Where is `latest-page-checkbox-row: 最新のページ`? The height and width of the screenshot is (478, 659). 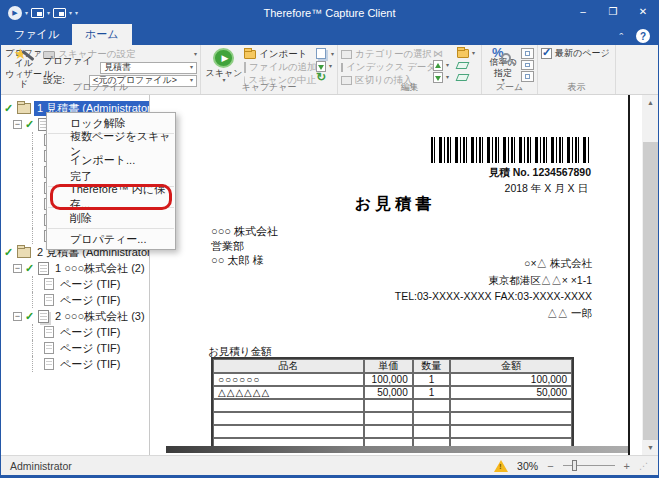
latest-page-checkbox-row: 最新のページ is located at coordinates (576, 54).